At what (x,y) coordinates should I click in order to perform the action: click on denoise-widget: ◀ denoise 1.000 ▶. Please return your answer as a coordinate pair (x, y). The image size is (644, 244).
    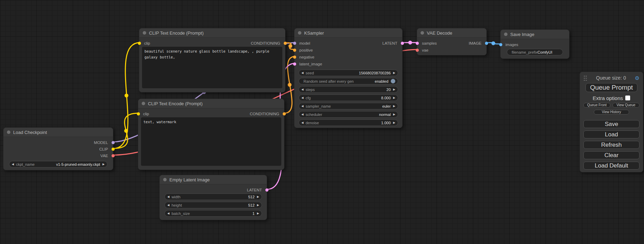
    Looking at the image, I should click on (349, 123).